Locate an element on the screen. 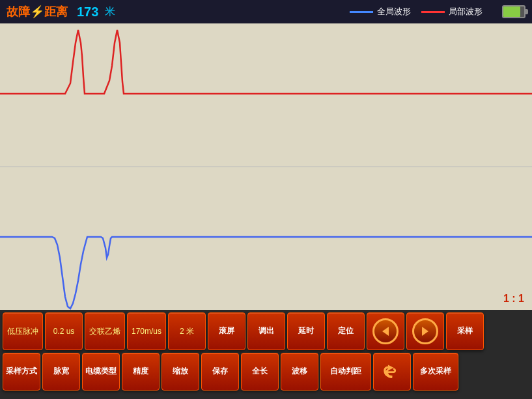  distance-value: 173 is located at coordinates (87, 12).